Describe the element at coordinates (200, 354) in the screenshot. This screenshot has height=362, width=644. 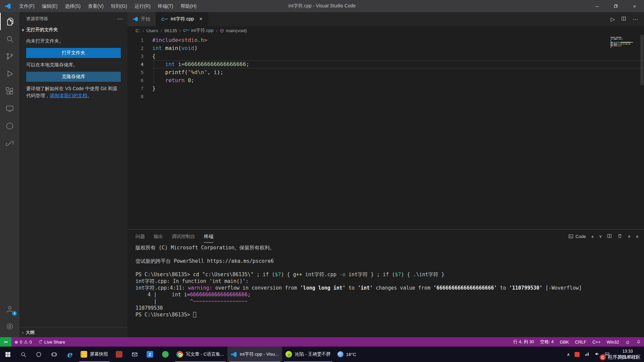
I see `chrome-task-button: 写文章 - C语言集...` at that location.